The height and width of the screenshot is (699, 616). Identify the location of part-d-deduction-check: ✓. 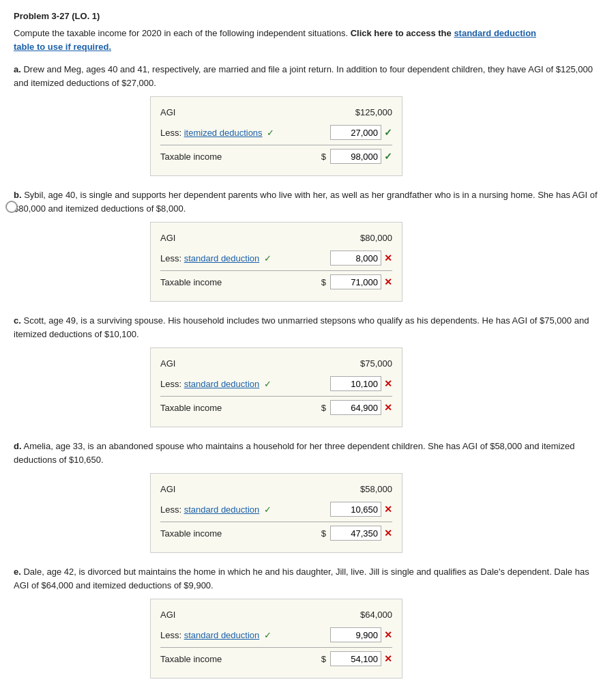
(266, 509).